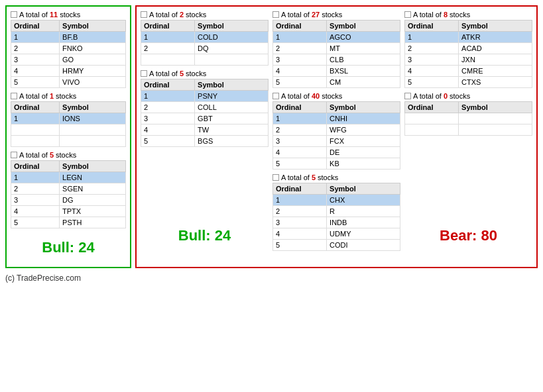  Describe the element at coordinates (68, 195) in the screenshot. I see `bull-stock-table-3: Ordinal Symbol 1LEGN 2SGEN 3DG 4TPTX 5PS…` at that location.